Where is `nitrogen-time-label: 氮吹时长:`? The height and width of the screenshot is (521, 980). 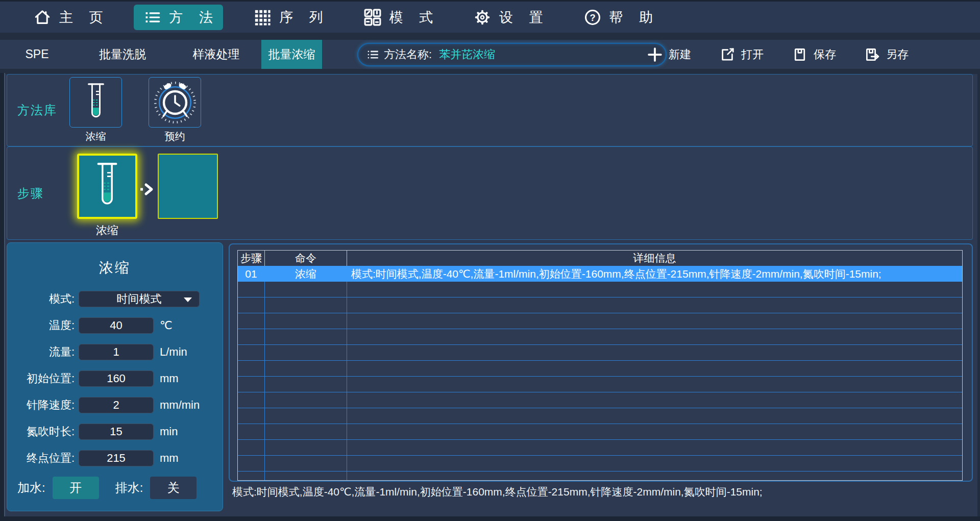 nitrogen-time-label: 氮吹时长: is located at coordinates (46, 432).